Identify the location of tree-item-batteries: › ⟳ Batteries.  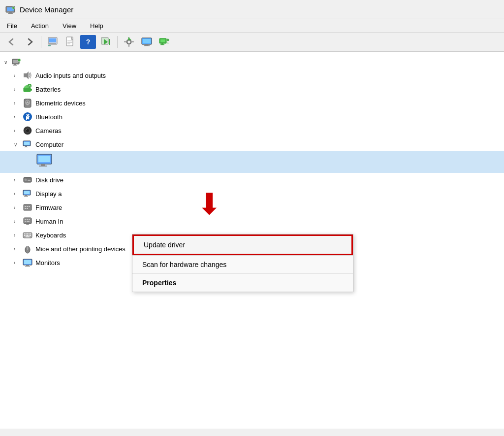
(252, 89).